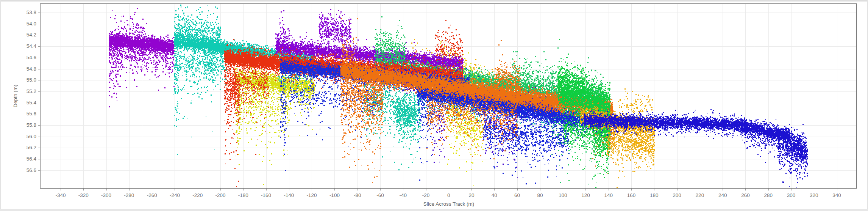 The width and height of the screenshot is (868, 211). I want to click on x-tick-label: 300, so click(791, 195).